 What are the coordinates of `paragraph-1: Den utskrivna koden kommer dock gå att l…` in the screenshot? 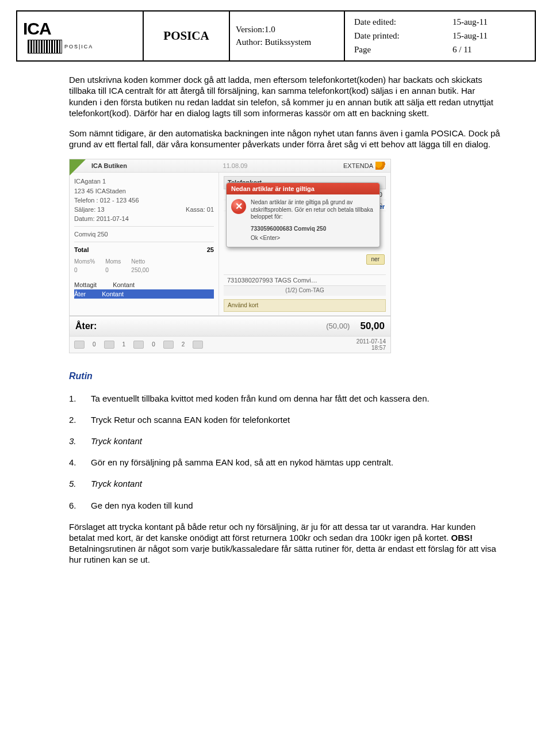 It's located at (285, 97).